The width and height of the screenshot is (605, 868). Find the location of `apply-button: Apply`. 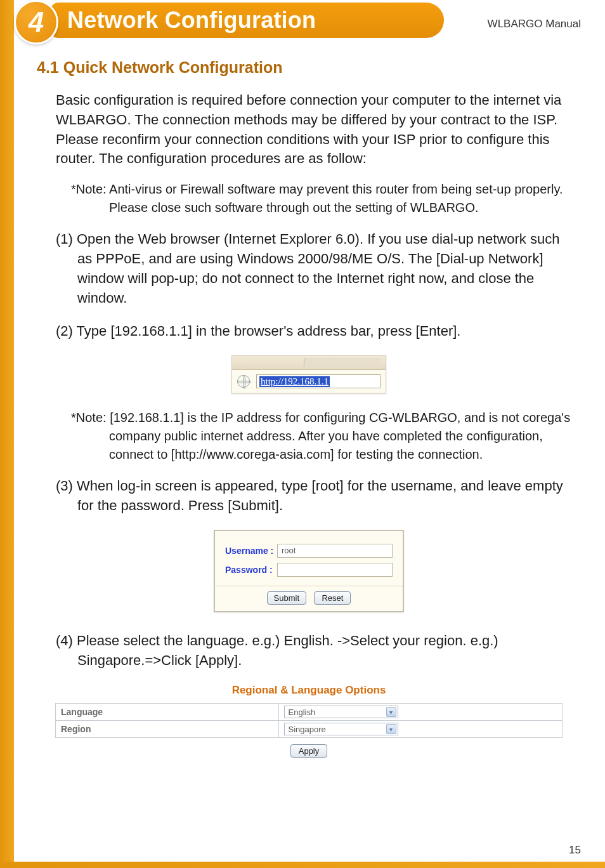

apply-button: Apply is located at coordinates (309, 751).